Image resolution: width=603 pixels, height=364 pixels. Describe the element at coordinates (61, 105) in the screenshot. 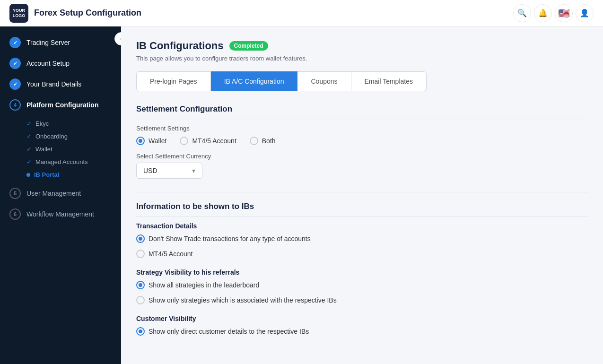

I see `sidebar-item-platform-config: 4 Platform Configuration` at that location.